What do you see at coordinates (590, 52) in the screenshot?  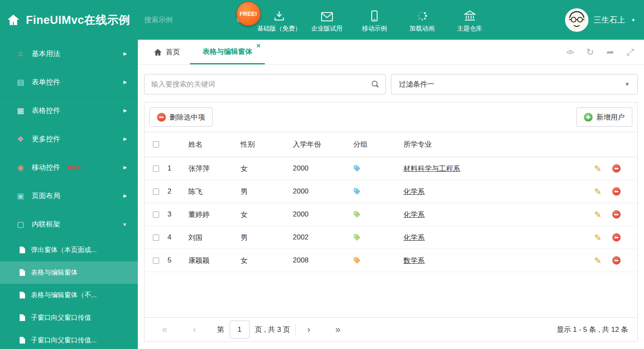 I see `refresh-icon: ↻` at bounding box center [590, 52].